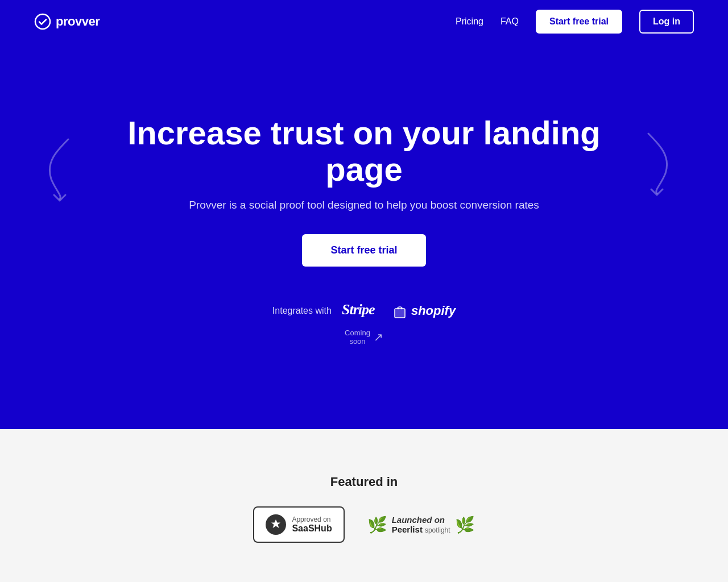 This screenshot has width=728, height=582. I want to click on coming-soon: Coming soon ↗, so click(364, 337).